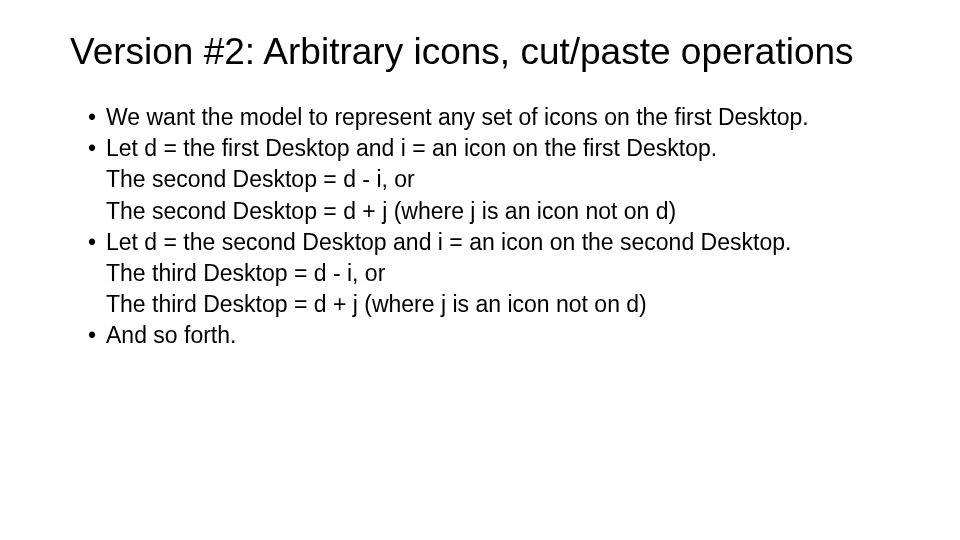 The width and height of the screenshot is (960, 540). I want to click on bullet-line: The third Desktop = d - i, or, so click(498, 274).